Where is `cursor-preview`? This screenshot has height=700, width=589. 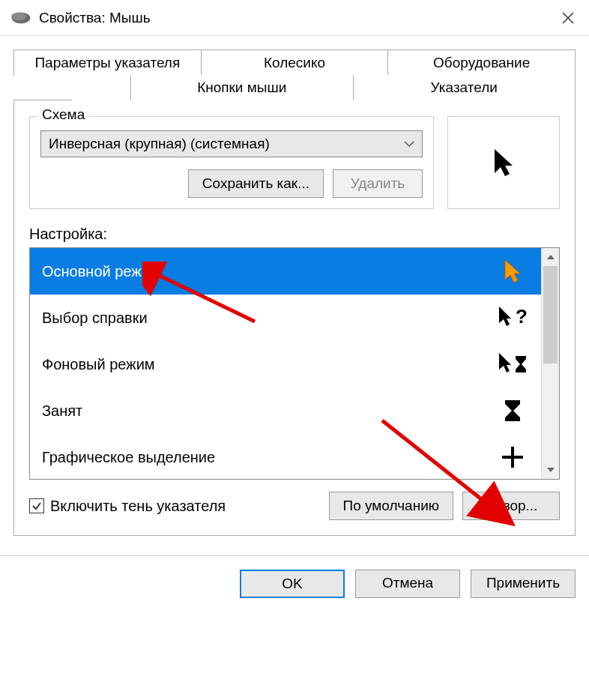
cursor-preview is located at coordinates (504, 163).